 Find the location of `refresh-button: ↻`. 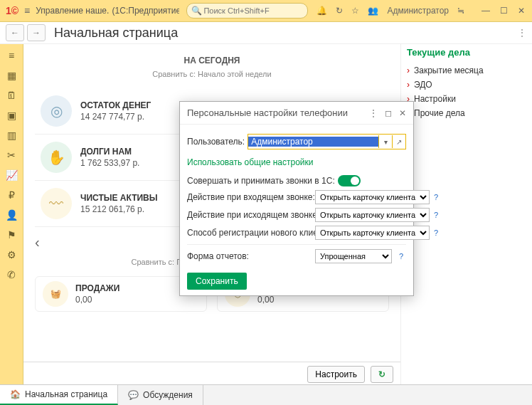

refresh-button: ↻ is located at coordinates (382, 374).